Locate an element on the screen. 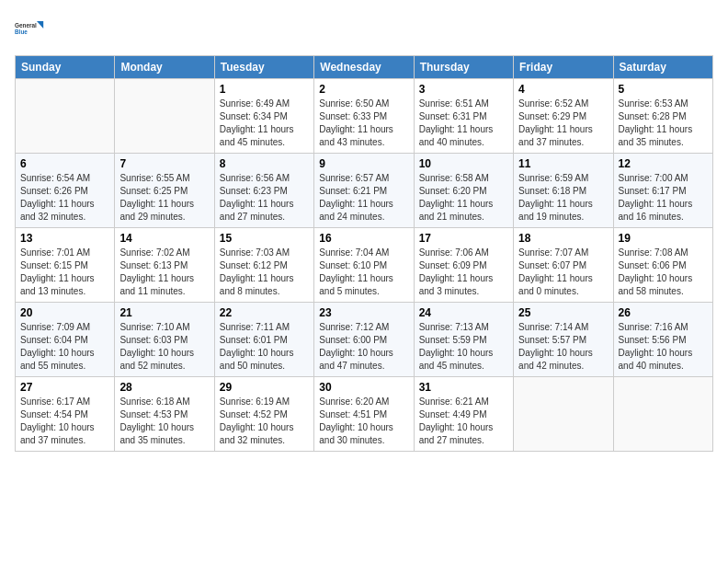  svg-text: General is located at coordinates (26, 26).